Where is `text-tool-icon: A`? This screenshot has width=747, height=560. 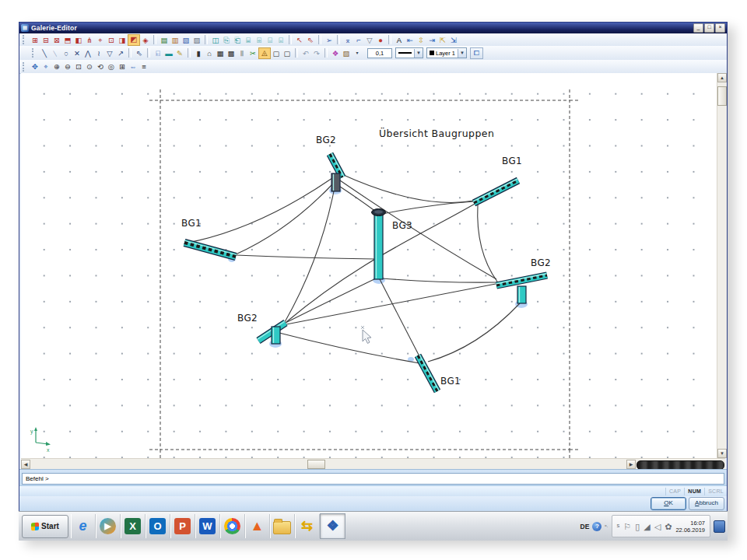 text-tool-icon: A is located at coordinates (399, 40).